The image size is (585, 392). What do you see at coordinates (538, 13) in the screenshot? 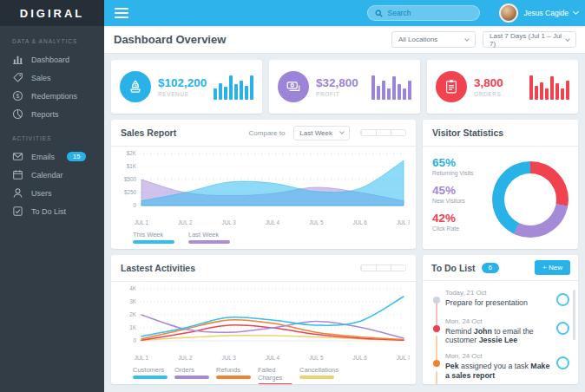
I see `user-menu: Jesus Cagide` at bounding box center [538, 13].